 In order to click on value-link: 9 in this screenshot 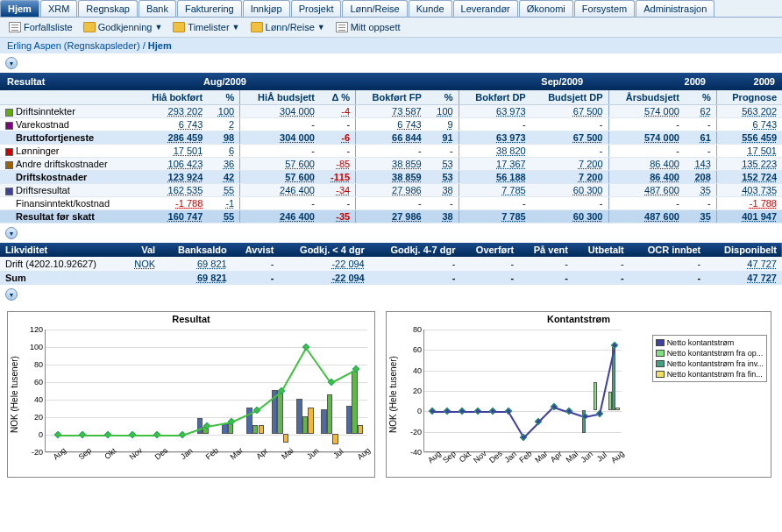, I will do `click(451, 124)`.